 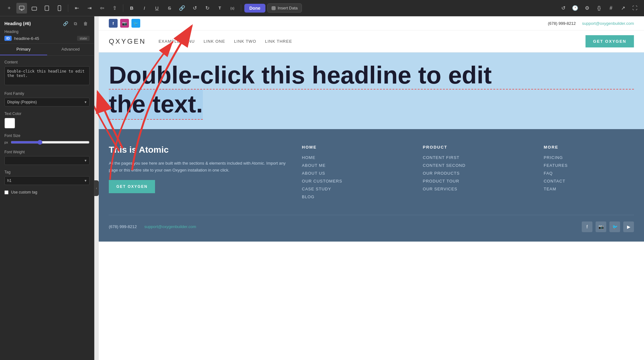 What do you see at coordinates (356, 189) in the screenshot?
I see `footer-link-case-study: CASE STUDY` at bounding box center [356, 189].